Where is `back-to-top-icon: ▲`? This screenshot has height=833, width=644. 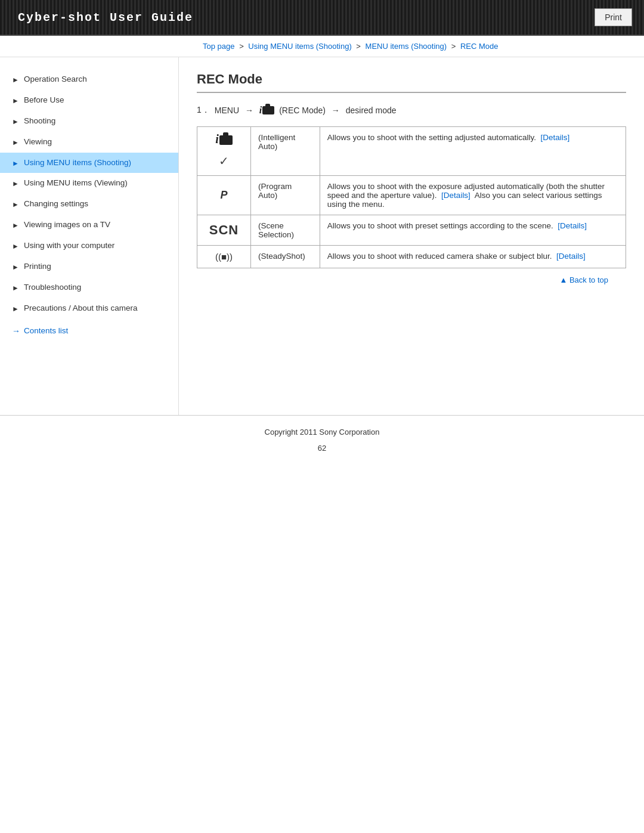
back-to-top-icon: ▲ is located at coordinates (564, 280).